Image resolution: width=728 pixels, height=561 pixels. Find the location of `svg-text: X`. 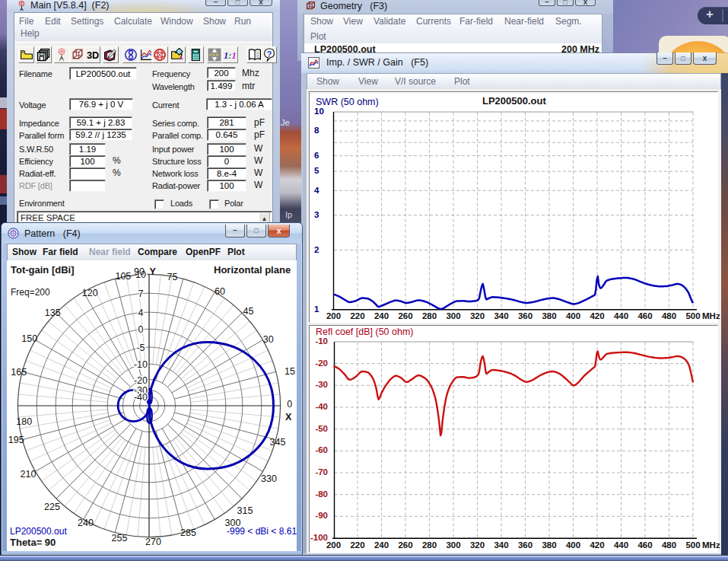

svg-text: X is located at coordinates (289, 417).